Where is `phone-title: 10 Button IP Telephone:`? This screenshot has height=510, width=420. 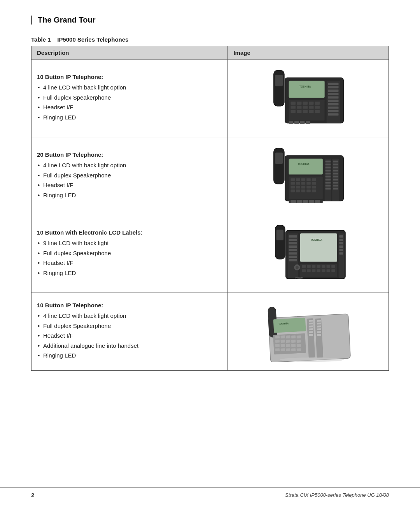
phone-title: 10 Button IP Telephone: is located at coordinates (130, 77).